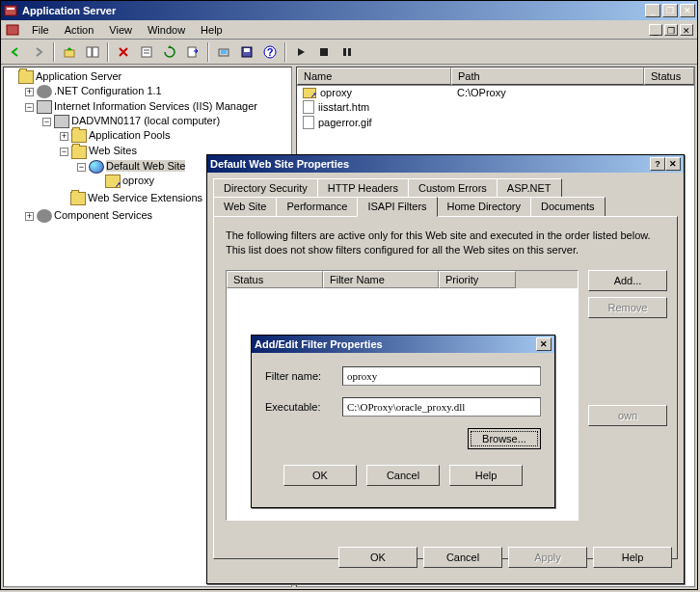 The height and width of the screenshot is (592, 700). I want to click on tab-documents: Documents, so click(568, 206).